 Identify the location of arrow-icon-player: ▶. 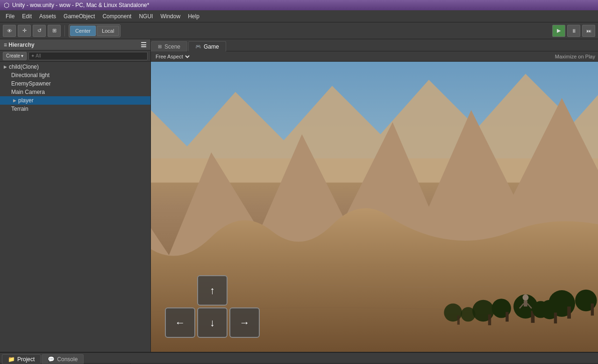
(15, 100).